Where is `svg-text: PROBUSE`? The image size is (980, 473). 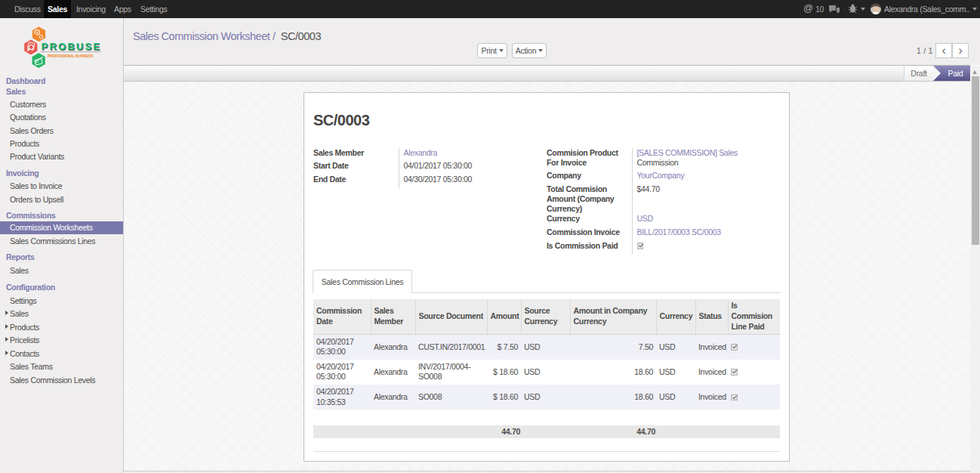 svg-text: PROBUSE is located at coordinates (71, 47).